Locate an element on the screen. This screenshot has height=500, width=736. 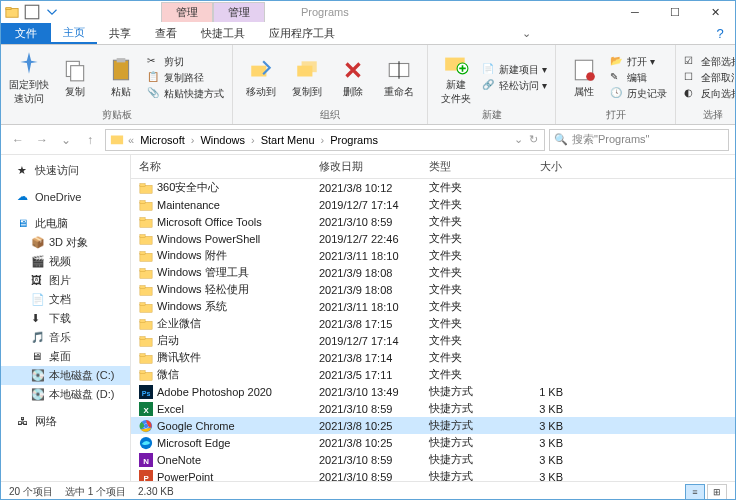
recent-button: ⌄ is located at coordinates (66, 140).